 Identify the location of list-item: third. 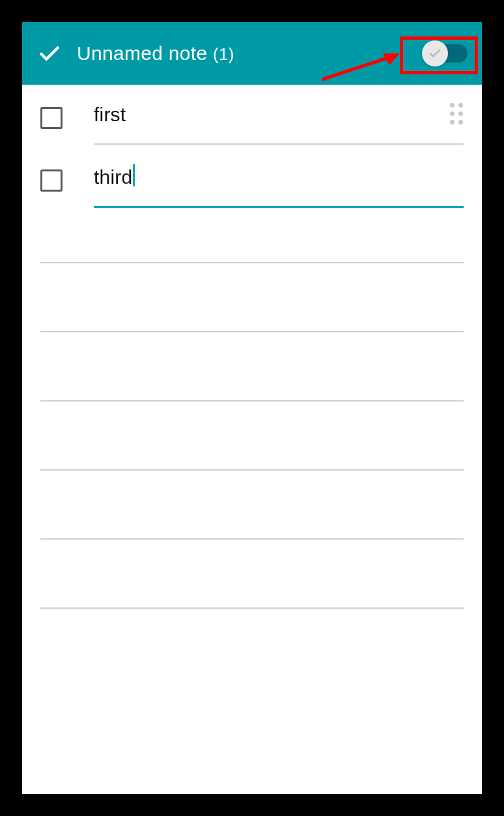
(252, 192).